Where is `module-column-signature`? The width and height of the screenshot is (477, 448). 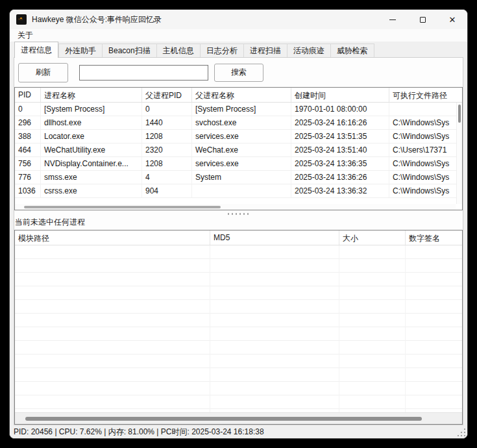
module-column-signature is located at coordinates (434, 329).